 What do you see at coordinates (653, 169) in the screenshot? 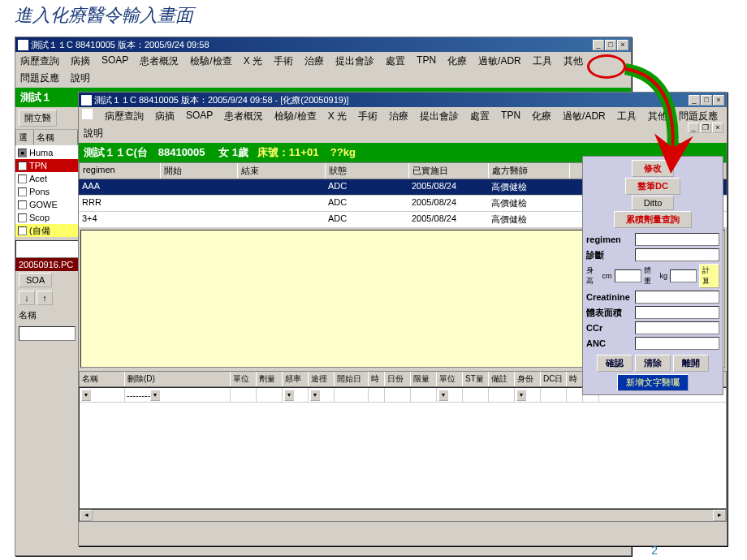
I see `modify-button: 修改` at bounding box center [653, 169].